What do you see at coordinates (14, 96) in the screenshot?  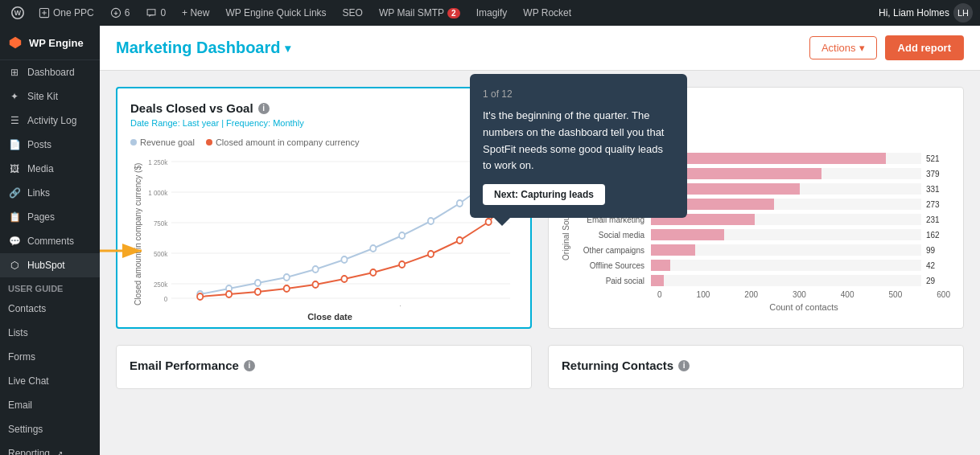 I see `site-kit-icon: ✦` at bounding box center [14, 96].